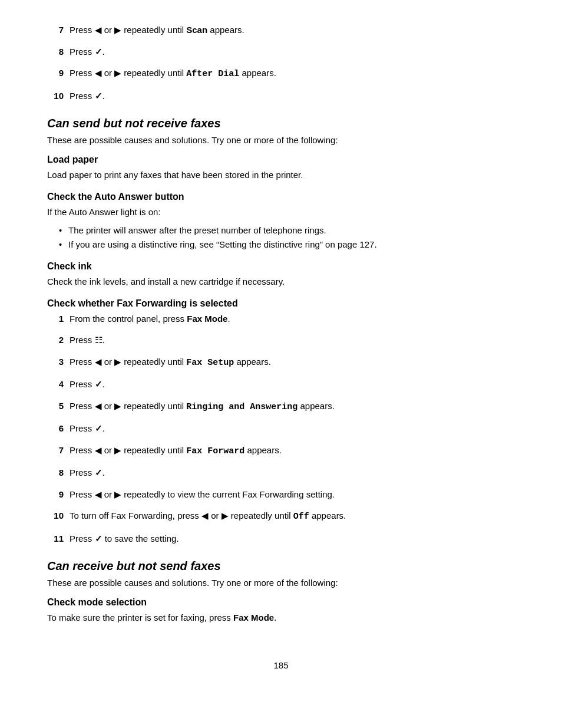  I want to click on ff-step-num-10: 10, so click(55, 515).